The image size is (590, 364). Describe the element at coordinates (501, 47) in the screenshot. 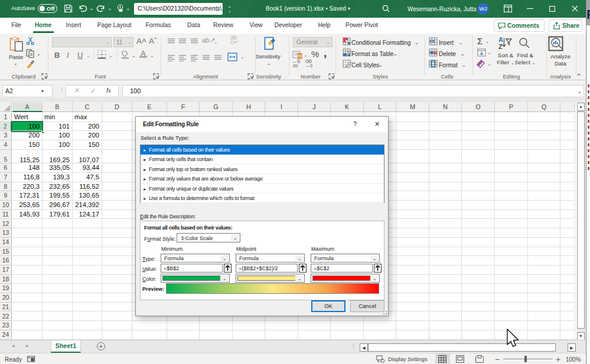

I see `svg-text: Z` at that location.